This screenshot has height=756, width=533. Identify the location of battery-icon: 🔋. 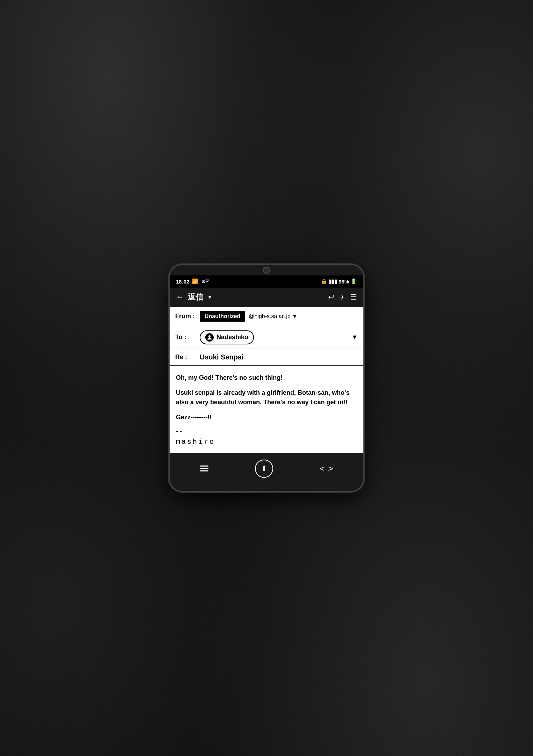
(354, 281).